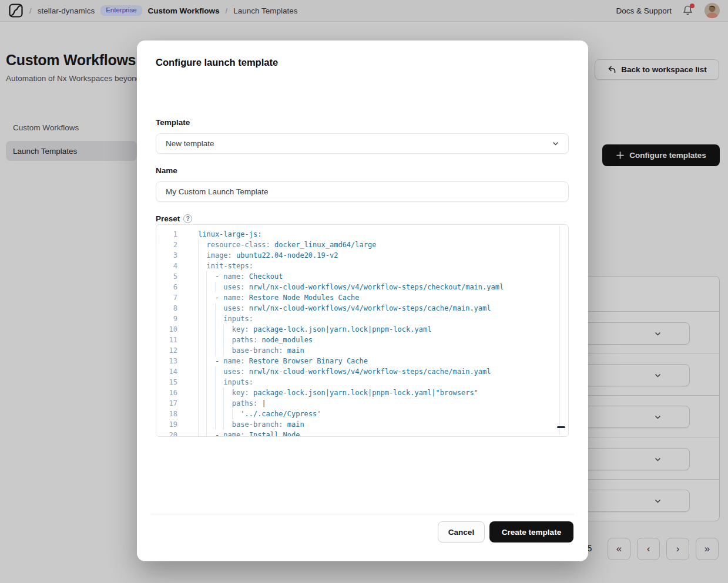 This screenshot has height=583, width=728. Describe the element at coordinates (362, 245) in the screenshot. I see `code-line: 2 resource-class: docker_linux_amd64/lar…` at that location.